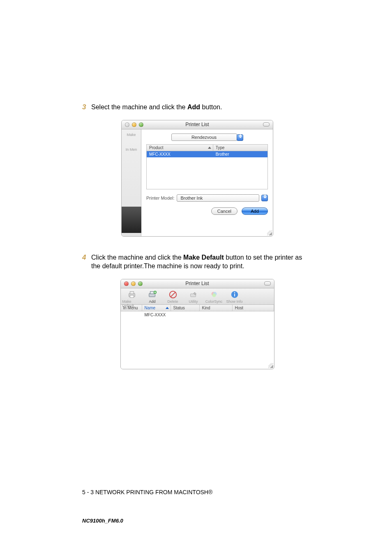 The height and width of the screenshot is (555, 392). What do you see at coordinates (180, 148) in the screenshot?
I see `col-product: Product` at bounding box center [180, 148].